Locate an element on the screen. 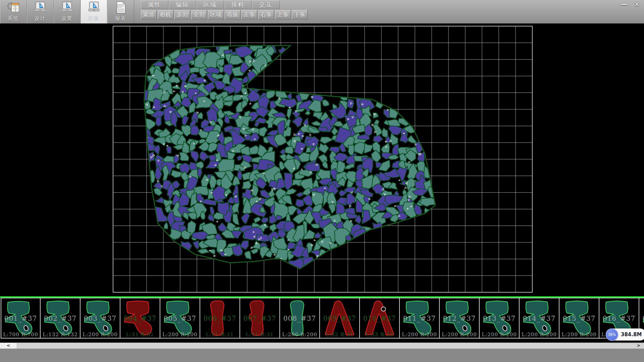  piece-lr-count: L:33 R:33 is located at coordinates (380, 335).